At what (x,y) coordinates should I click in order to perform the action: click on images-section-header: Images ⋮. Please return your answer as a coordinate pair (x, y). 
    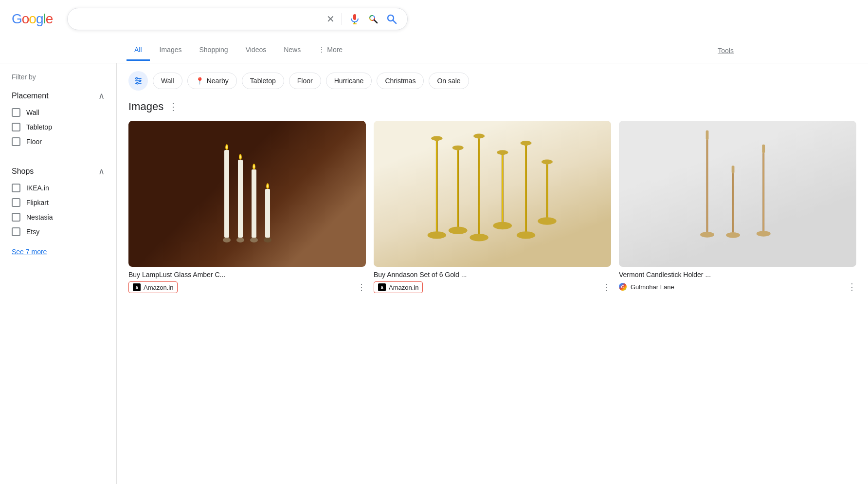
    Looking at the image, I should click on (492, 107).